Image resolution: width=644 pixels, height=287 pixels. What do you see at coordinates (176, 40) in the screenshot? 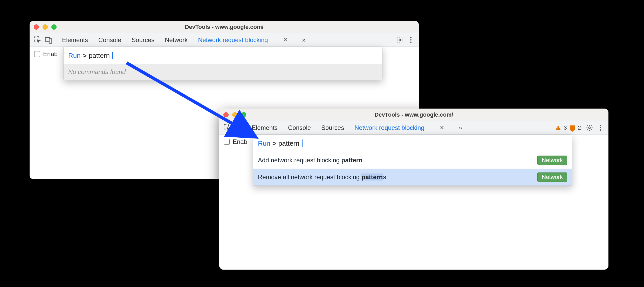
I see `tab-network: Network` at bounding box center [176, 40].